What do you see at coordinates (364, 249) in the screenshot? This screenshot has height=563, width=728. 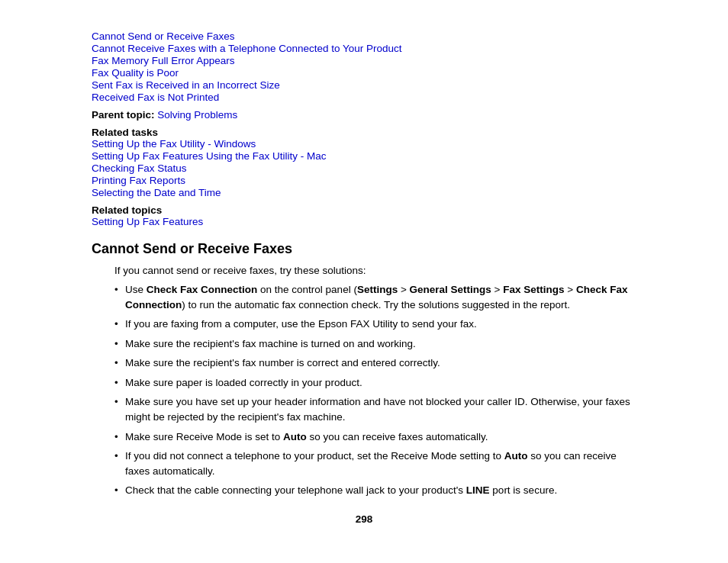 I see `main-section-heading: Cannot Send or Receive Faxes` at bounding box center [364, 249].